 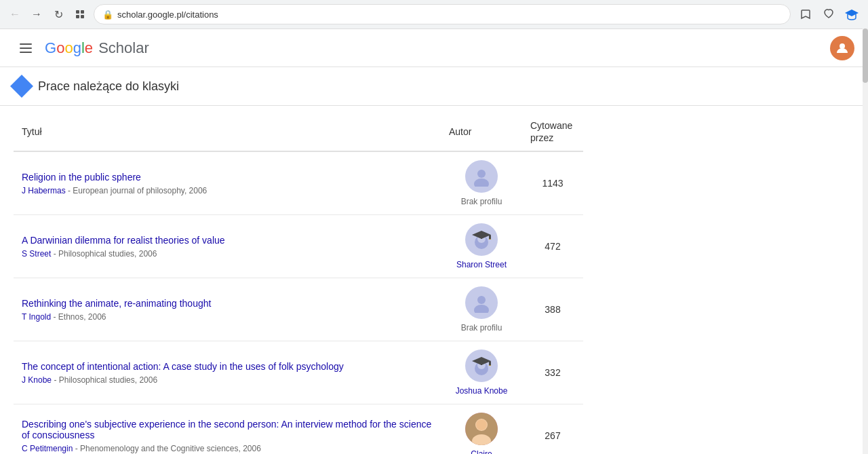 I want to click on col-autor: Autor, so click(x=481, y=132).